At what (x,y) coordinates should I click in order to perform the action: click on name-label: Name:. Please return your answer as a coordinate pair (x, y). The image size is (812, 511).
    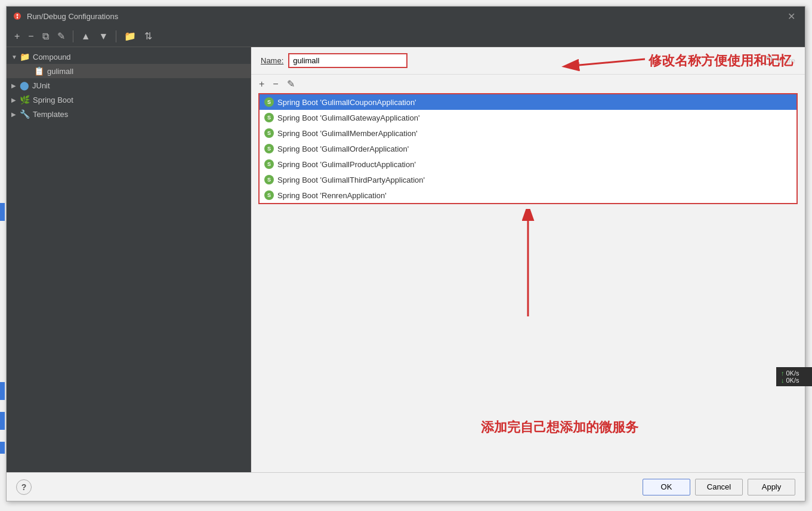
    Looking at the image, I should click on (272, 61).